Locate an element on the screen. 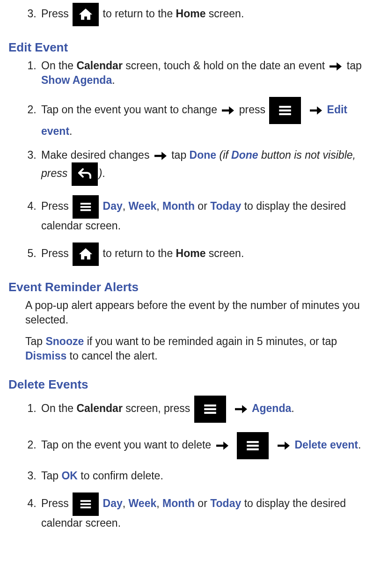 The height and width of the screenshot is (588, 381). text: screen, press is located at coordinates (158, 408).